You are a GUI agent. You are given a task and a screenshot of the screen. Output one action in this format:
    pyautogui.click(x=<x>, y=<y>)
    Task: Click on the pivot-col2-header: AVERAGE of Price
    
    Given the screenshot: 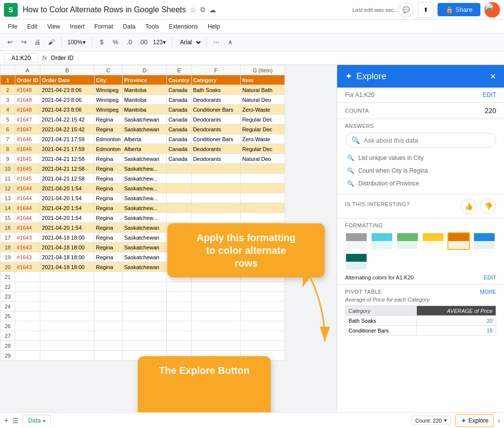 What is the action you would take?
    pyautogui.click(x=456, y=311)
    